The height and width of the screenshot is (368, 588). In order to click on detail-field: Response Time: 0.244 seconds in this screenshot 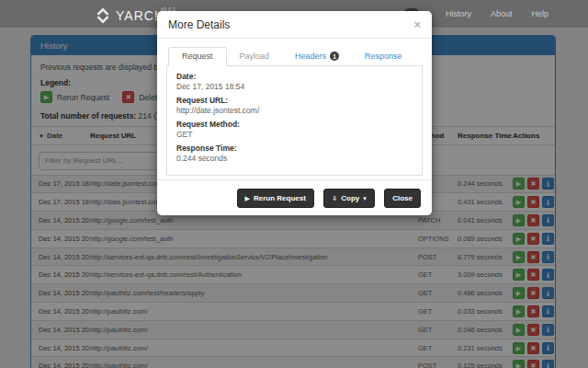, I will do `click(294, 155)`.